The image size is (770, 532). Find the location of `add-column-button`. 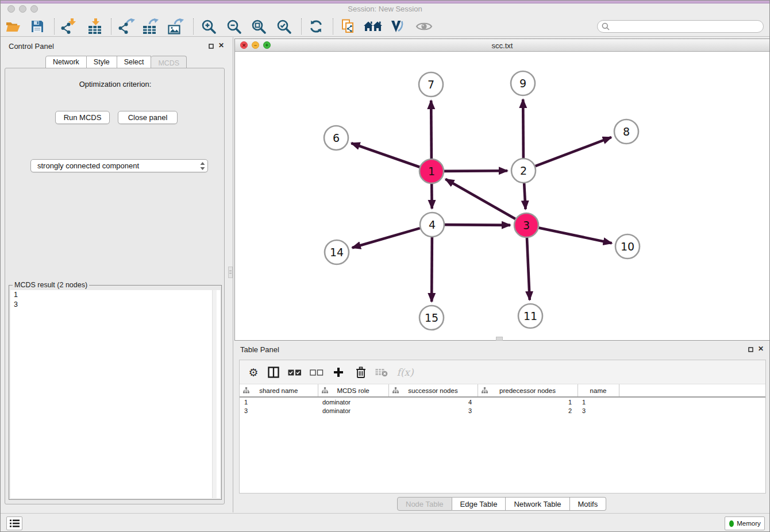

add-column-button is located at coordinates (338, 372).